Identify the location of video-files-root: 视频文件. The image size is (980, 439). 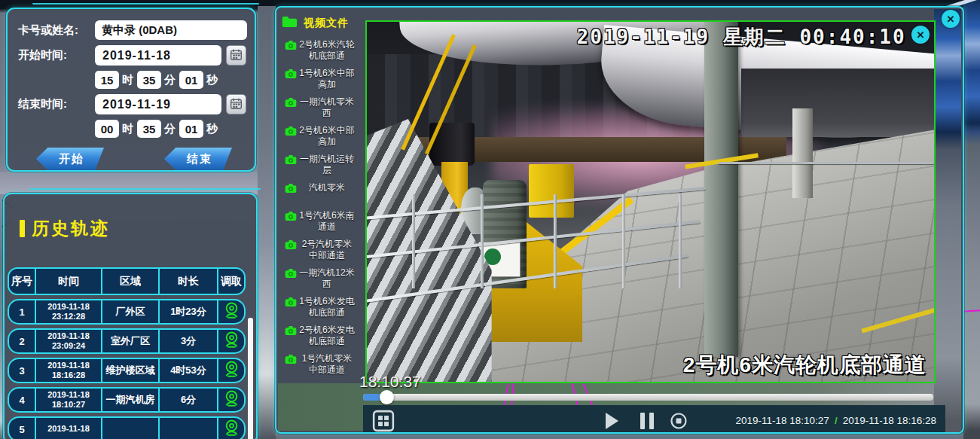
(323, 23).